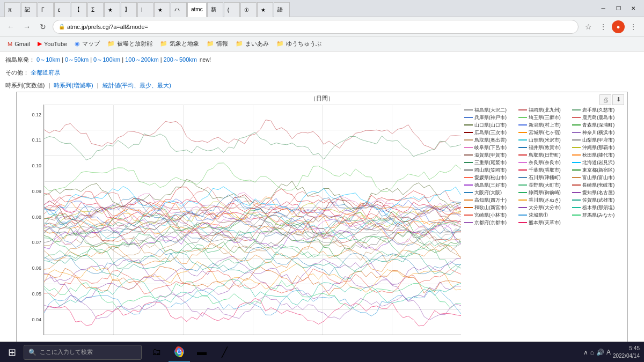  What do you see at coordinates (73, 85) in the screenshot?
I see `tab-jikeiretu-zouge: 時系列(増減率)` at bounding box center [73, 85].